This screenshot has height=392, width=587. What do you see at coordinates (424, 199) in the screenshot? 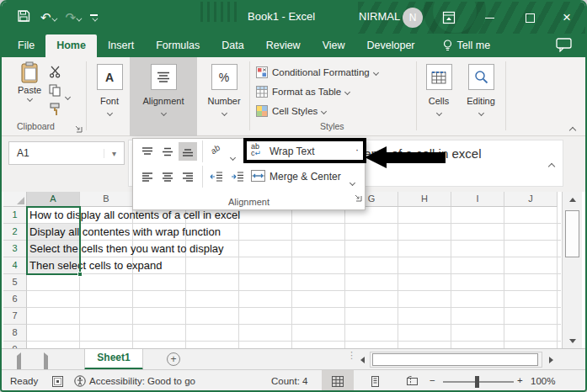
I see `column-header-H: H` at bounding box center [424, 199].